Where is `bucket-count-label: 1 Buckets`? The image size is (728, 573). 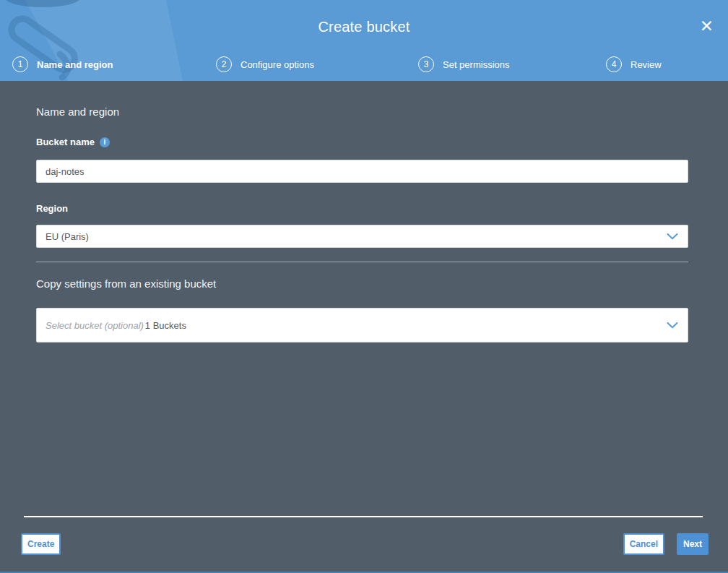 bucket-count-label: 1 Buckets is located at coordinates (166, 325).